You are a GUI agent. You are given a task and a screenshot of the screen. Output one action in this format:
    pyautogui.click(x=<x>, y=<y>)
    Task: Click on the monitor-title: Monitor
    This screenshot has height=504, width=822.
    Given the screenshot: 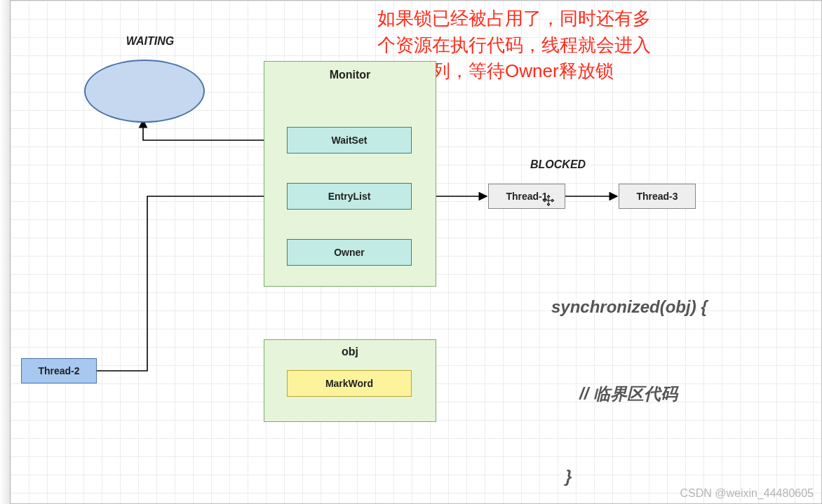 What is the action you would take?
    pyautogui.click(x=350, y=75)
    